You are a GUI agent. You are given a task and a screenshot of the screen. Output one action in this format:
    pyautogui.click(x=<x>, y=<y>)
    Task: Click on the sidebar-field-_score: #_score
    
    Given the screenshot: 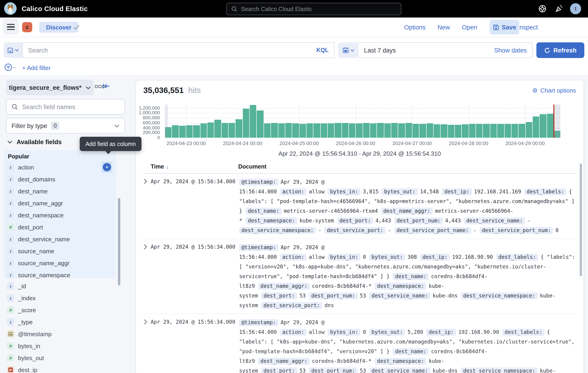 What is the action you would take?
    pyautogui.click(x=60, y=310)
    